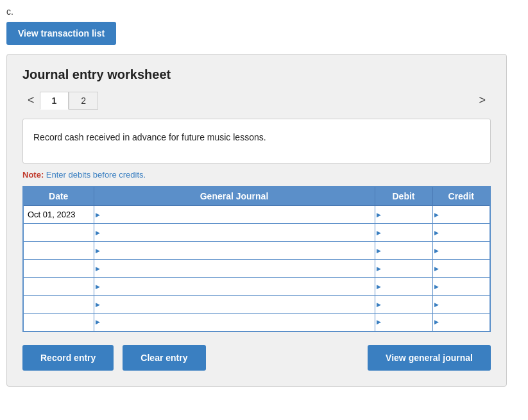  I want to click on clear-entry-button: Clear entry, so click(164, 358).